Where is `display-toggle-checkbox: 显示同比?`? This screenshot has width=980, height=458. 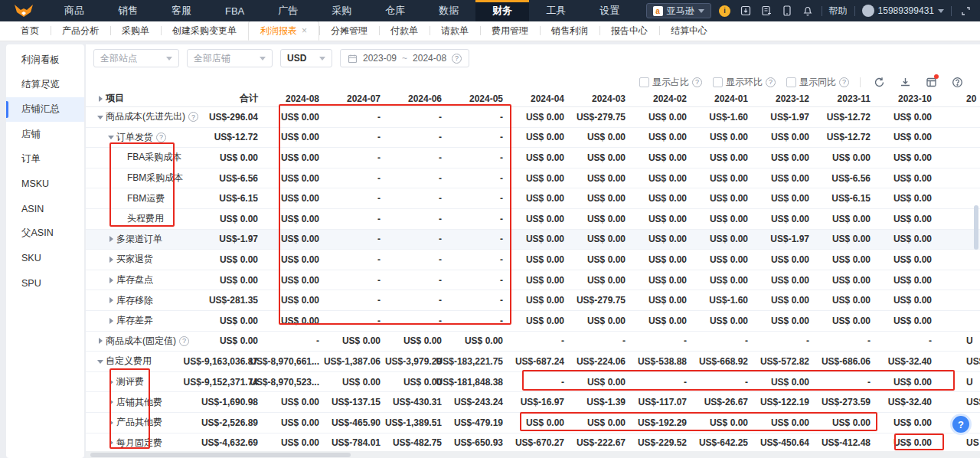 display-toggle-checkbox: 显示同比? is located at coordinates (818, 83).